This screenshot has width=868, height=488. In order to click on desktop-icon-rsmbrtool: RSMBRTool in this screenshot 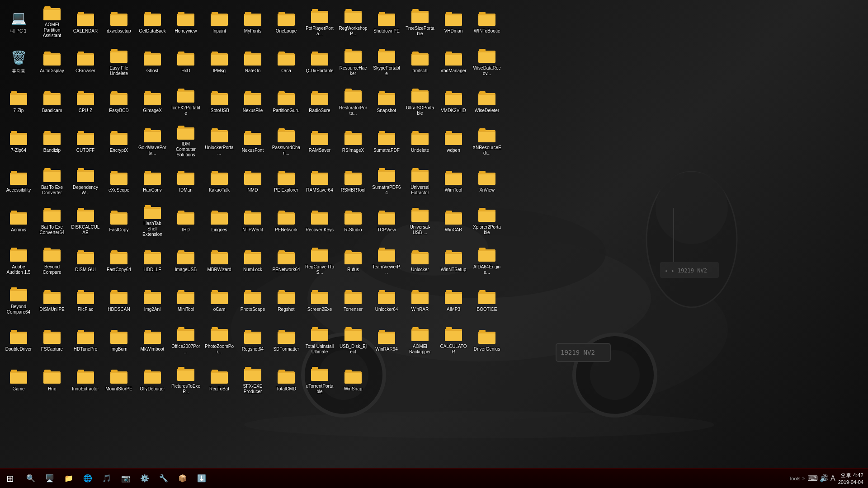, I will do `click(353, 180)`.